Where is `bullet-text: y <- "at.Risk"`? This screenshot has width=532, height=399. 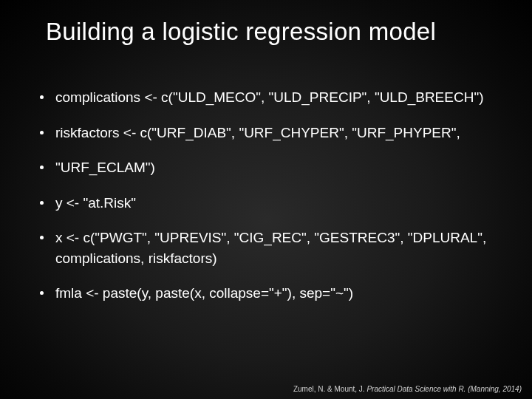 bullet-text: y <- "at.Risk" is located at coordinates (276, 203).